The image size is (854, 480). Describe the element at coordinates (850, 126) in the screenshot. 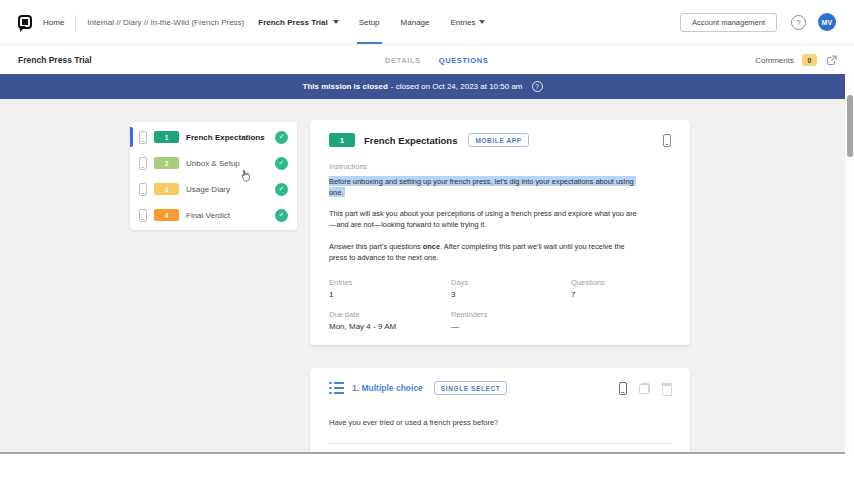

I see `scrollbar-thumb` at that location.